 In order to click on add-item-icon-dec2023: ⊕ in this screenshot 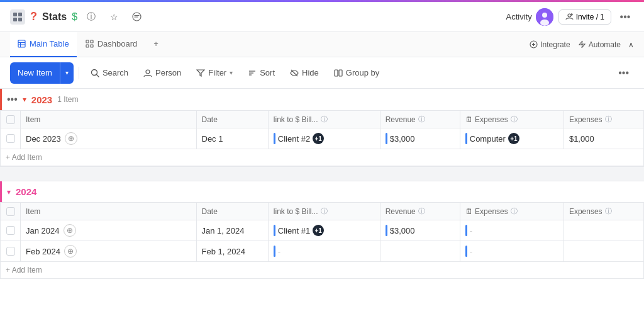, I will do `click(71, 139)`.